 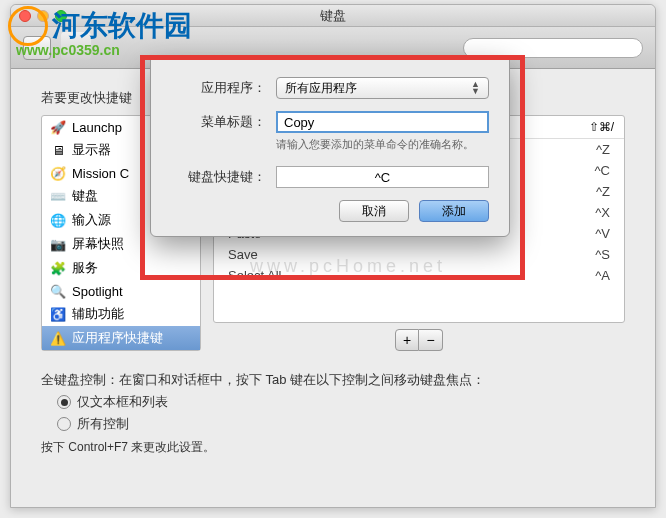 What do you see at coordinates (374, 211) in the screenshot?
I see `cancel-button: 取消` at bounding box center [374, 211].